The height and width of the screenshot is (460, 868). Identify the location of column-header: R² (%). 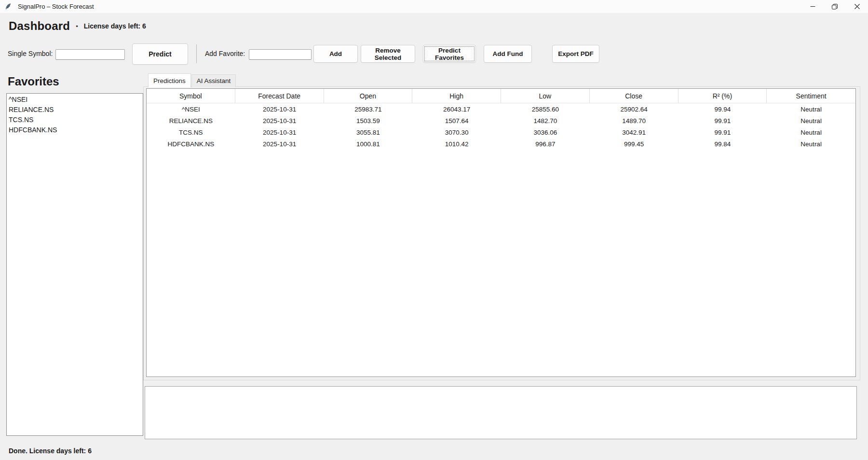
(723, 96).